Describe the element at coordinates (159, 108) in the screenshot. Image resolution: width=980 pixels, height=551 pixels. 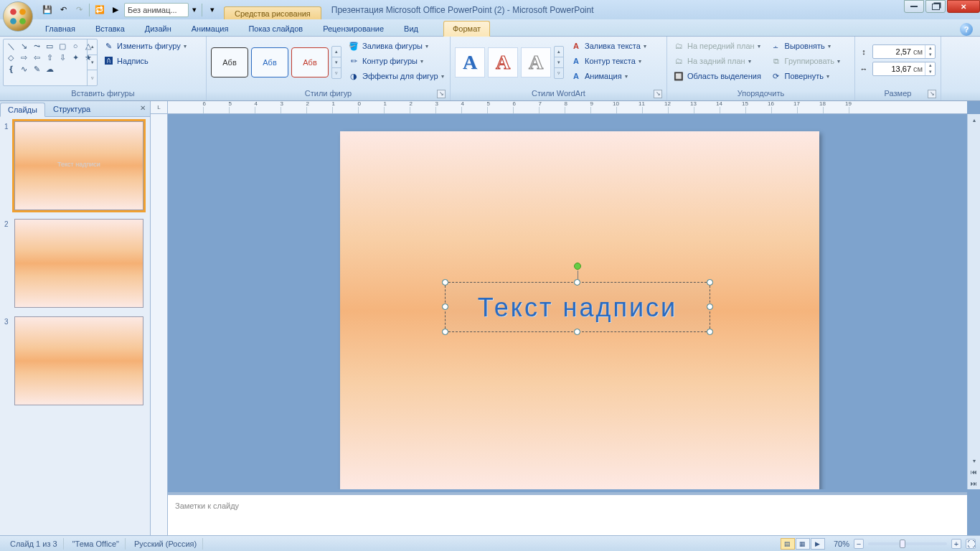
I see `ruler-corner: L` at that location.